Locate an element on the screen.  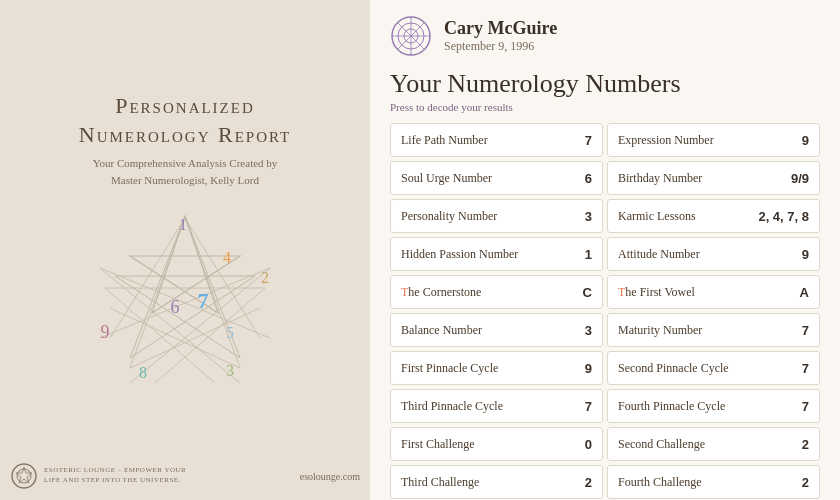
number-card: Balance Number3 is located at coordinates (496, 330).